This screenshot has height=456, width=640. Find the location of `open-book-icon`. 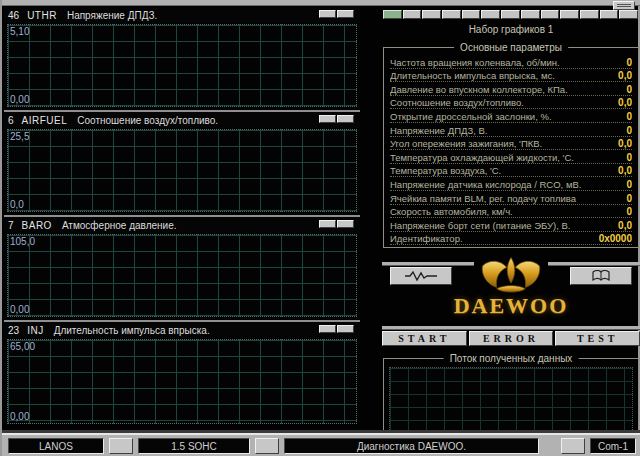

open-book-icon is located at coordinates (601, 276).